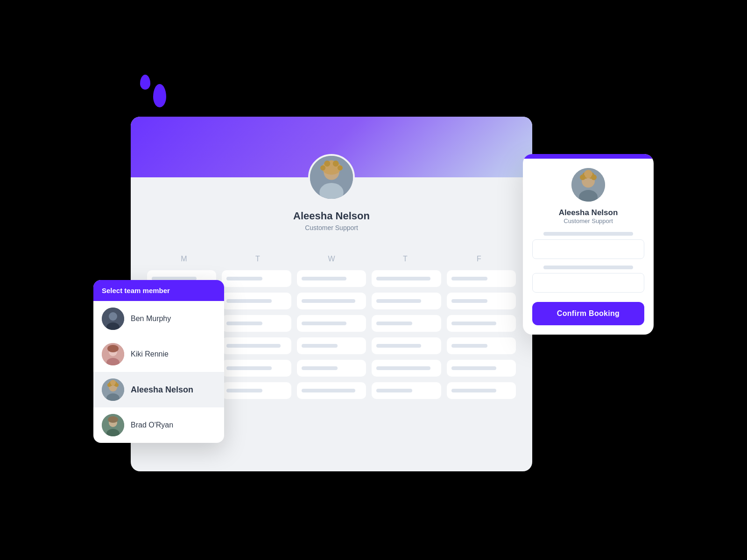  Describe the element at coordinates (151, 319) in the screenshot. I see `member-name-ben: Ben Murphy` at that location.